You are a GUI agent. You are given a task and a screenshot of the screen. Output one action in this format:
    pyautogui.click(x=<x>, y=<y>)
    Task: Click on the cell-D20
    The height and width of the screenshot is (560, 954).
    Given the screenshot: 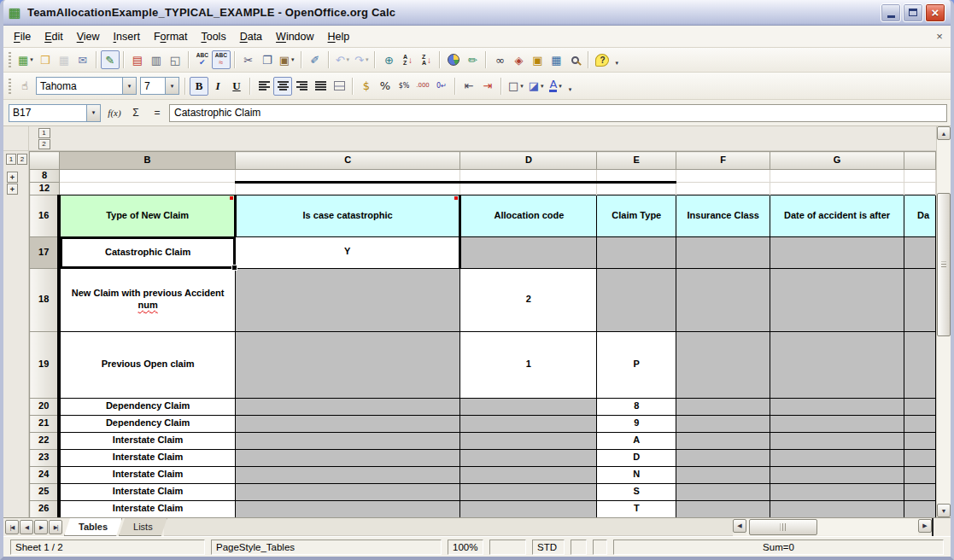 What is the action you would take?
    pyautogui.click(x=529, y=406)
    